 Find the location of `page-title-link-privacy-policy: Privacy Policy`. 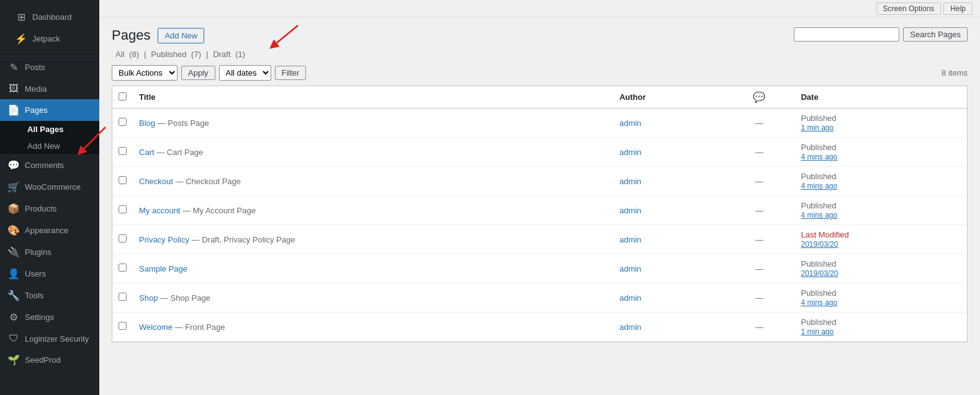

page-title-link-privacy-policy: Privacy Policy is located at coordinates (164, 239).